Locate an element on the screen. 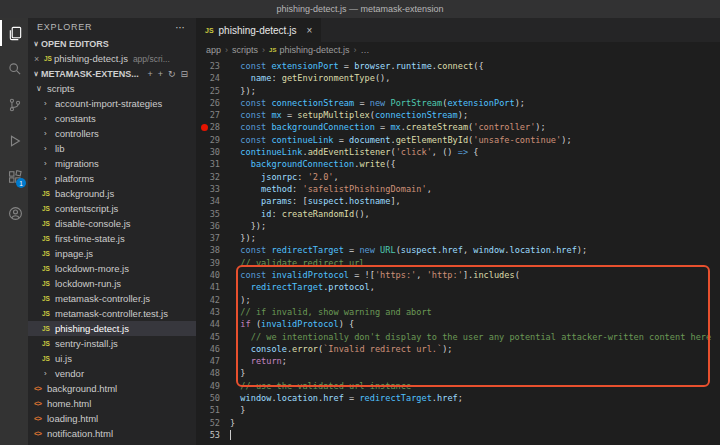 This screenshot has width=720, height=445. breadcrumb-item: scripts is located at coordinates (245, 50).